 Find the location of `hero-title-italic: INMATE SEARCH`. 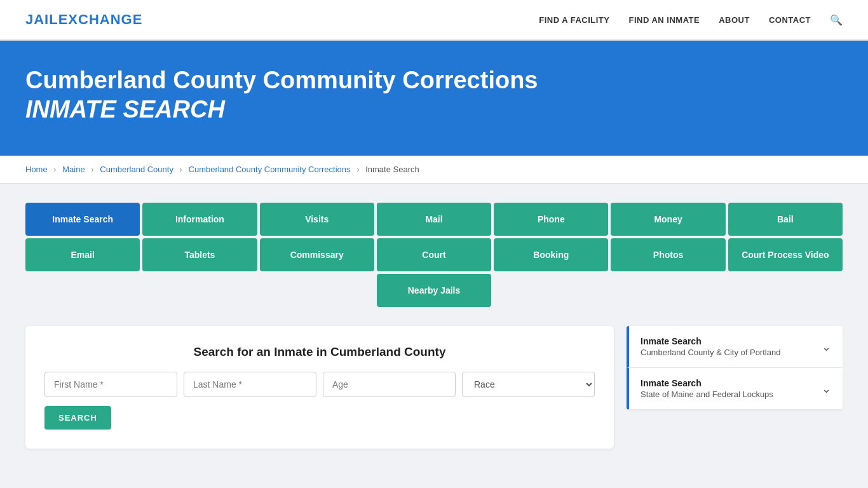

hero-title-italic: INMATE SEARCH is located at coordinates (125, 109).